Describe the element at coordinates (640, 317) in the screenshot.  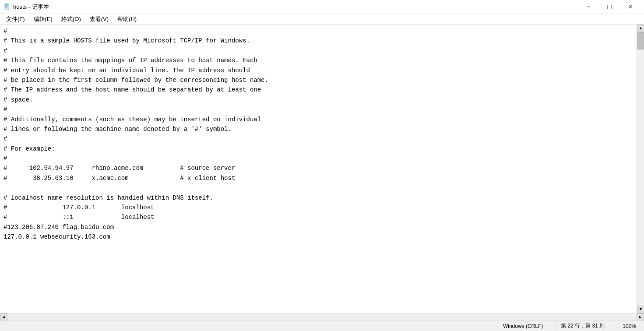
I see `scroll-right-button: ▶` at that location.